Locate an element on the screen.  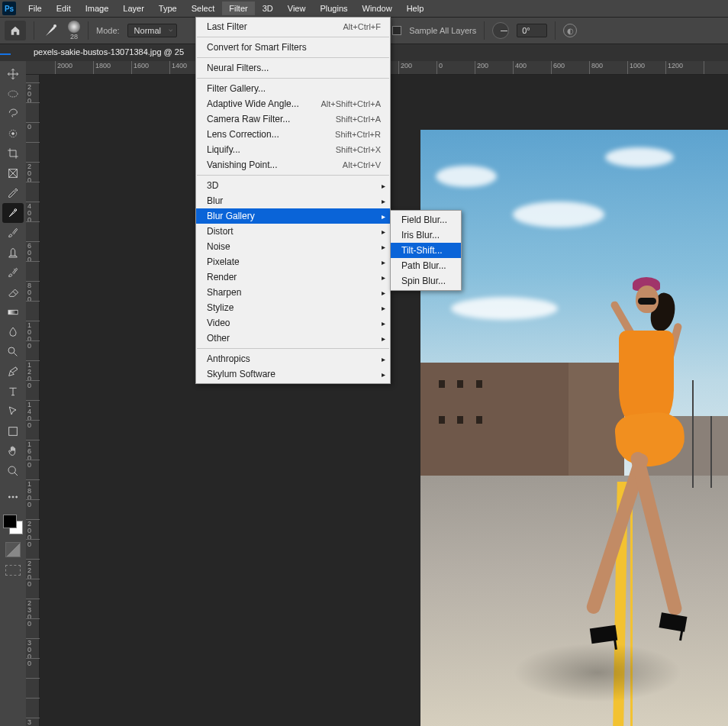
healing-brush-icon is located at coordinates (51, 31).